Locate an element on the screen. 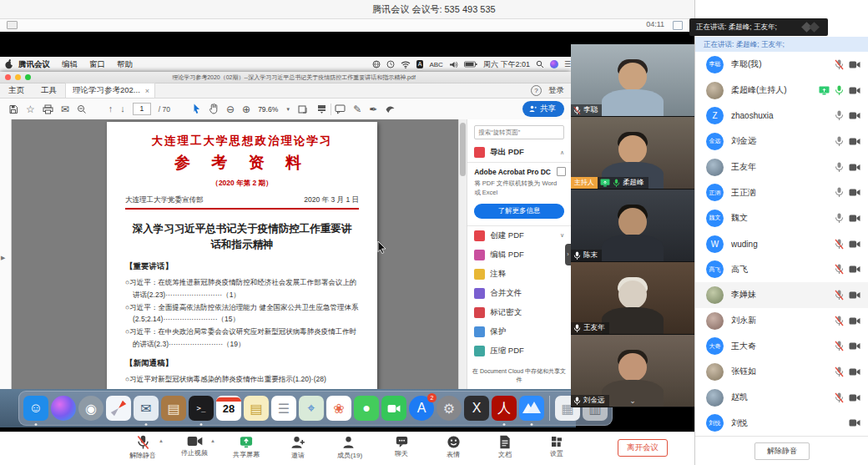 The width and height of the screenshot is (868, 465). prev-page-icon: ↑ is located at coordinates (111, 109).